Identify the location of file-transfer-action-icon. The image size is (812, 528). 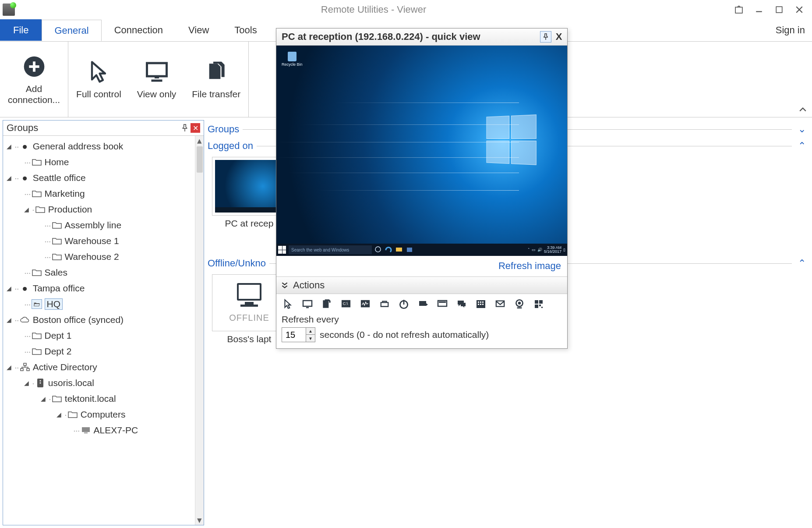
(327, 304).